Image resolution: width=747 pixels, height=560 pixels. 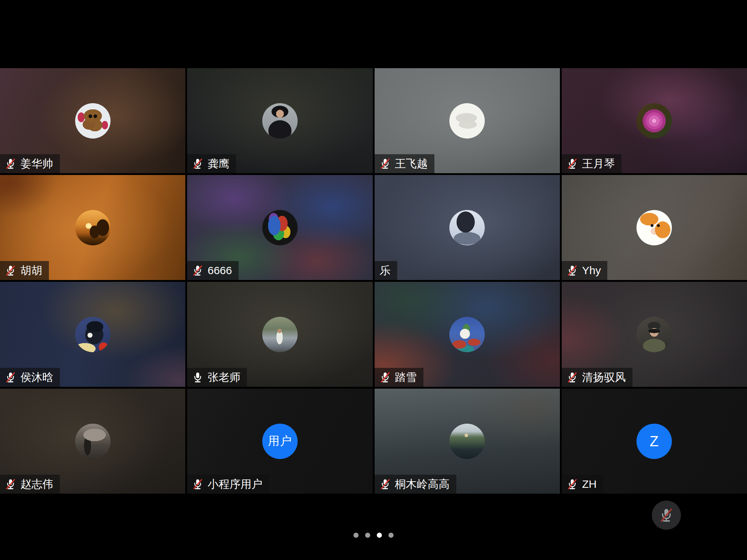 I want to click on participant-label: 6666, so click(x=213, y=271).